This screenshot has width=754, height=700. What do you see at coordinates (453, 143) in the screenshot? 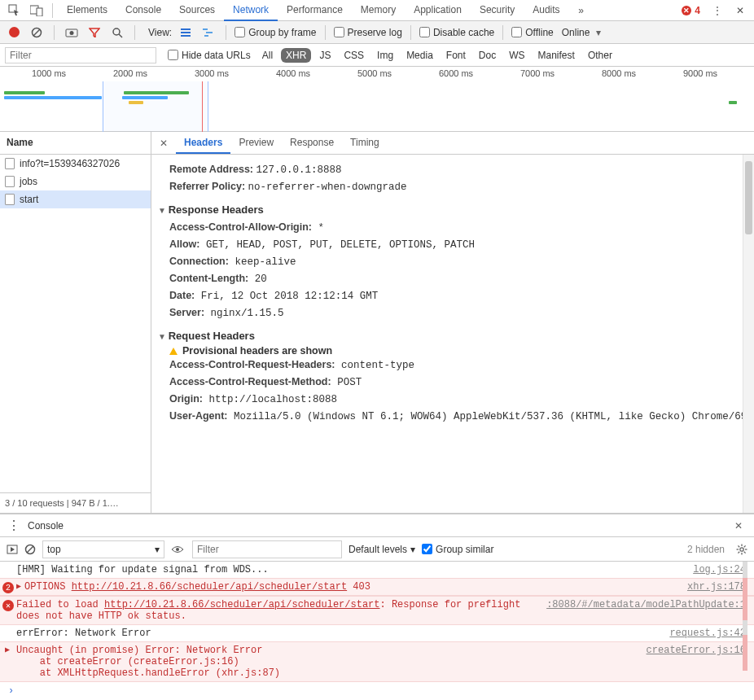
I see `detail-tabs: ✕ HeadersPreviewResponseTiming` at bounding box center [453, 143].